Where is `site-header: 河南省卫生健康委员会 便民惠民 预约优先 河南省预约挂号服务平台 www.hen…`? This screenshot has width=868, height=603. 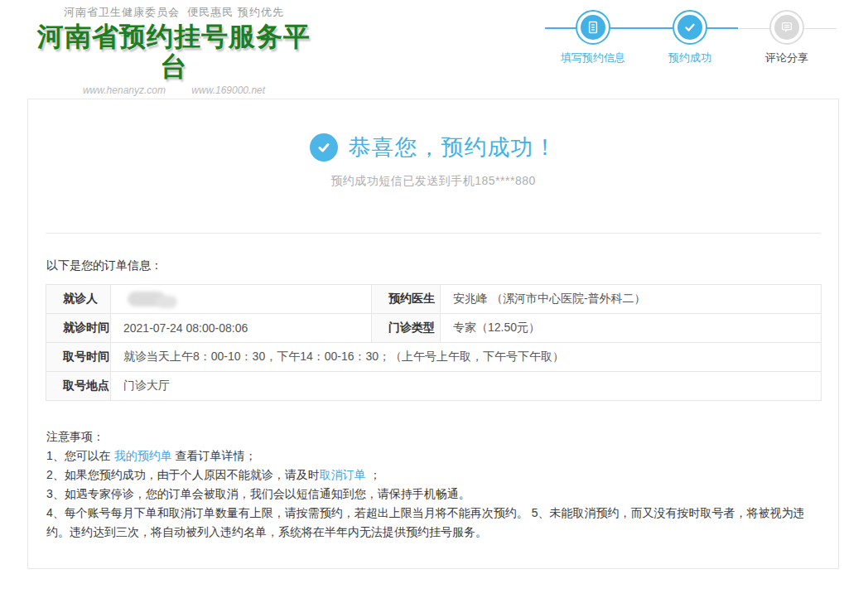 site-header: 河南省卫生健康委员会 便民惠民 预约优先 河南省预约挂号服务平台 www.hen… is located at coordinates (434, 40).